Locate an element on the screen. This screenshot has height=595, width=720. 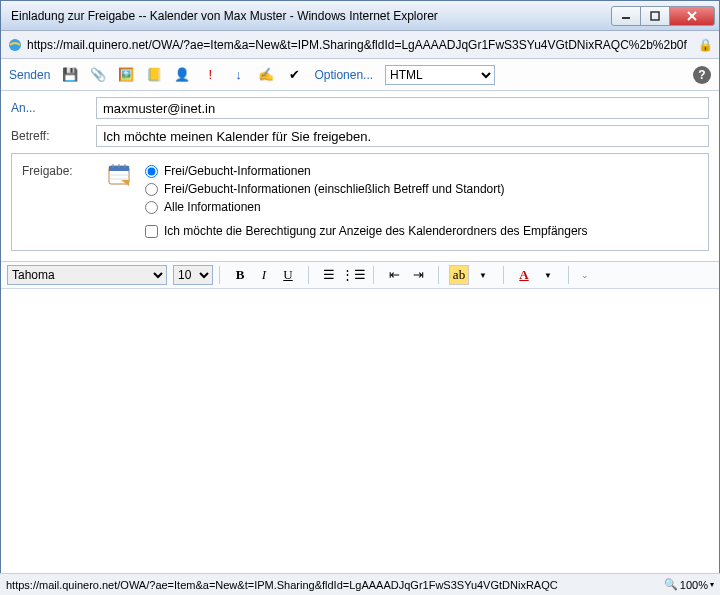
radio-freebusy is located at coordinates (152, 172).